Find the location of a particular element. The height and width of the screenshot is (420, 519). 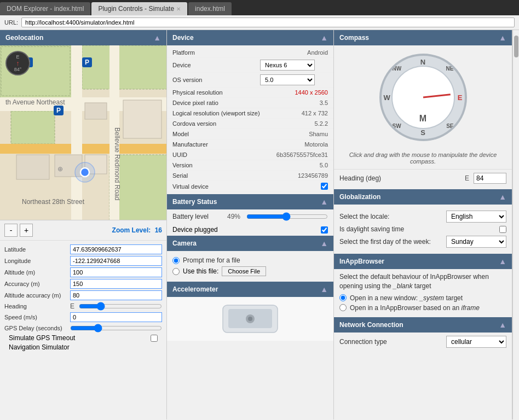

connection-type-select: cellular wifi ethernet none unknown is located at coordinates (476, 342).